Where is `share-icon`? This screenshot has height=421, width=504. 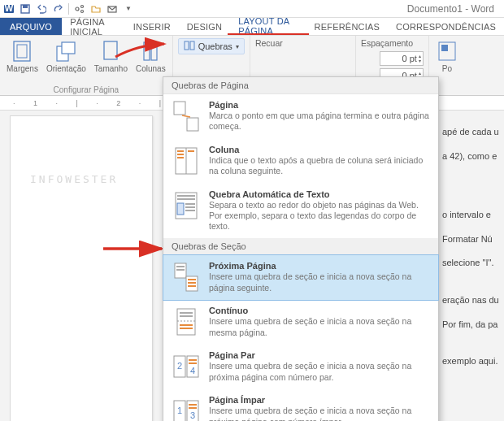
share-icon is located at coordinates (80, 9).